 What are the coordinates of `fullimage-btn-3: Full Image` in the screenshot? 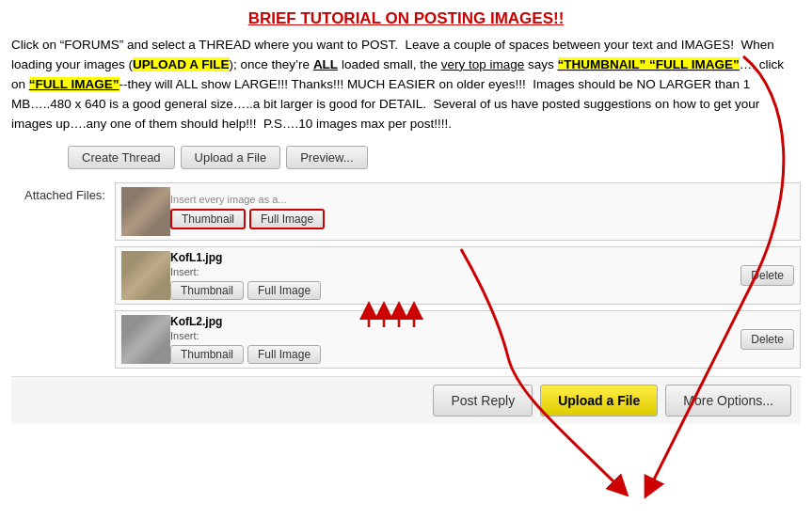 It's located at (284, 354).